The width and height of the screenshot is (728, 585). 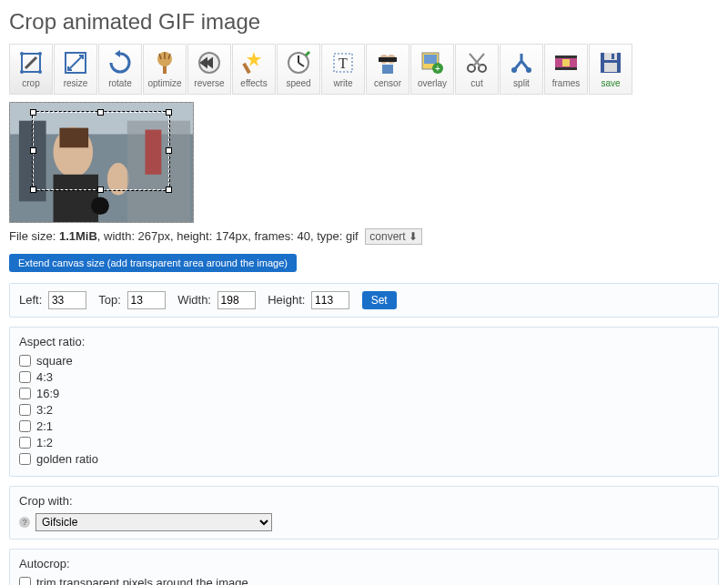 I want to click on autocrop-option-row: trim transparent pixels around the image, so click(x=364, y=580).